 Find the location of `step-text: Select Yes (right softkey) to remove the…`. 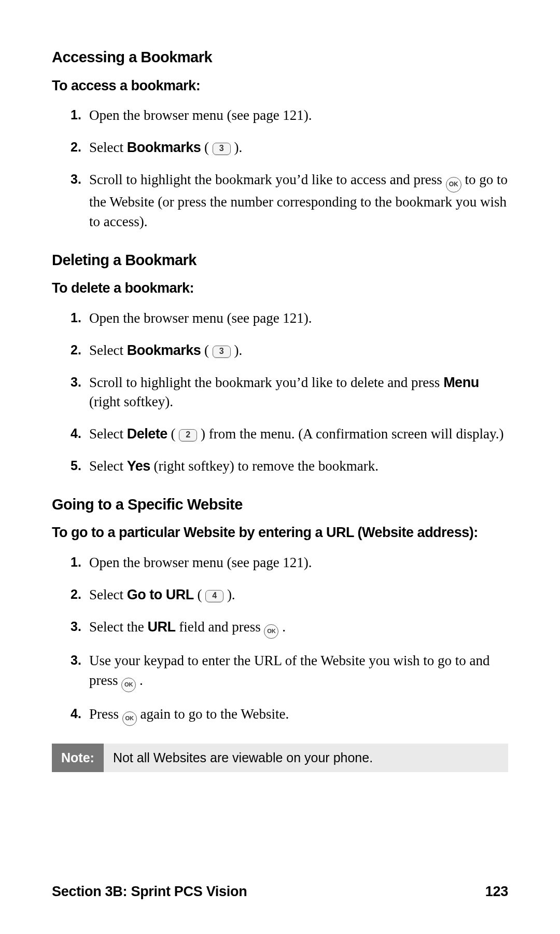

step-text: Select Yes (right softkey) to remove the… is located at coordinates (234, 466).